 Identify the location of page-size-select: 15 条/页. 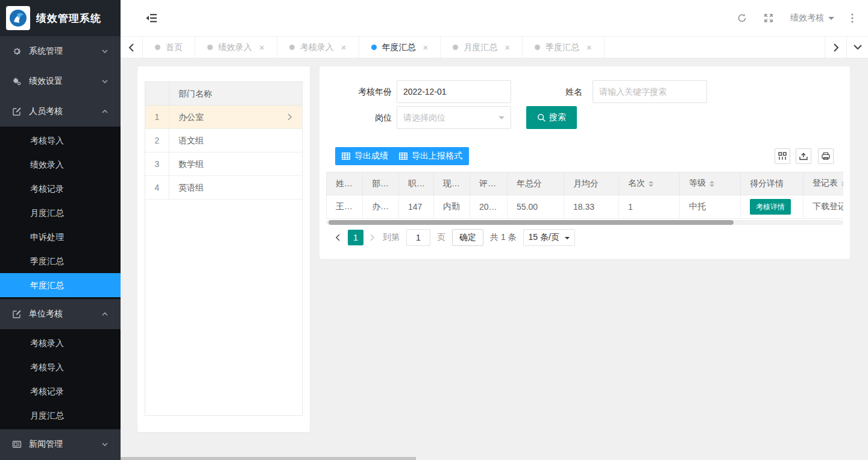
(549, 238).